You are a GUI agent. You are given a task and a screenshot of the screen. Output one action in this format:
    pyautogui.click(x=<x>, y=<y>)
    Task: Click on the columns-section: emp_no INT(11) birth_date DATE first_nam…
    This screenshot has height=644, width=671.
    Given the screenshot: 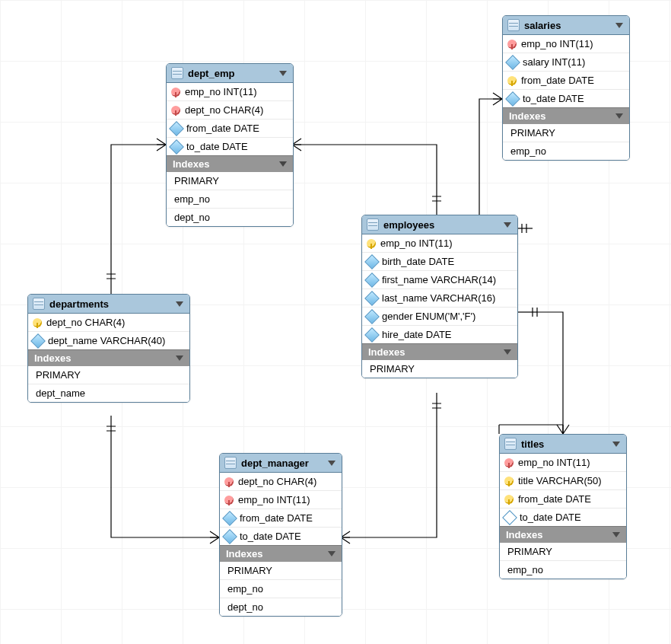 What is the action you would take?
    pyautogui.click(x=440, y=289)
    